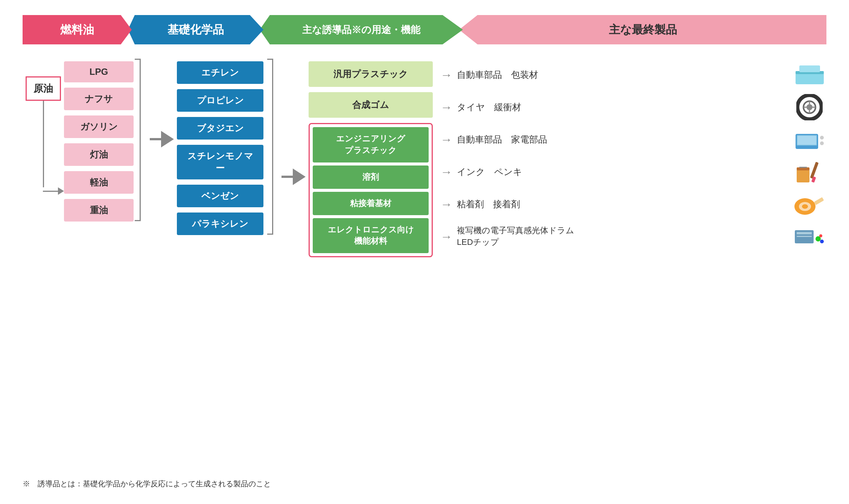  Describe the element at coordinates (625, 140) in the screenshot. I see `final-text-3: 自動車部品 家電部品` at that location.